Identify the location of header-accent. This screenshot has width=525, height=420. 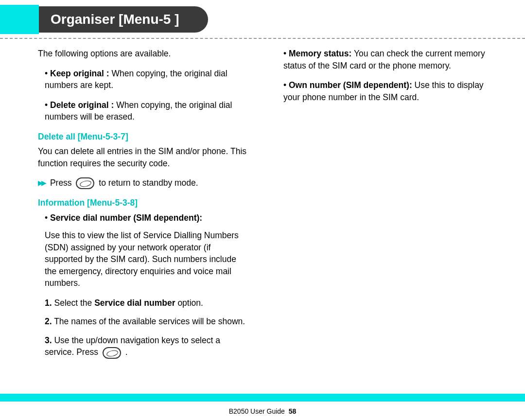
(19, 19).